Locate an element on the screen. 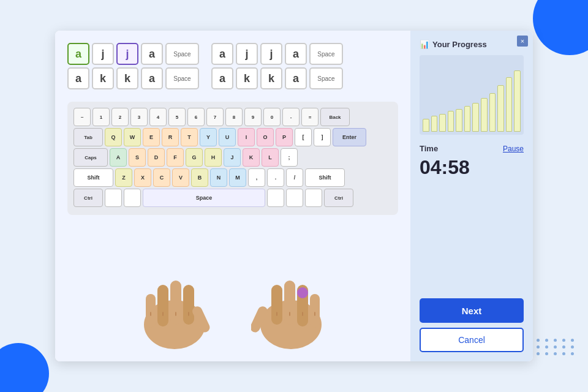 The image size is (588, 392). key-fn is located at coordinates (295, 198).